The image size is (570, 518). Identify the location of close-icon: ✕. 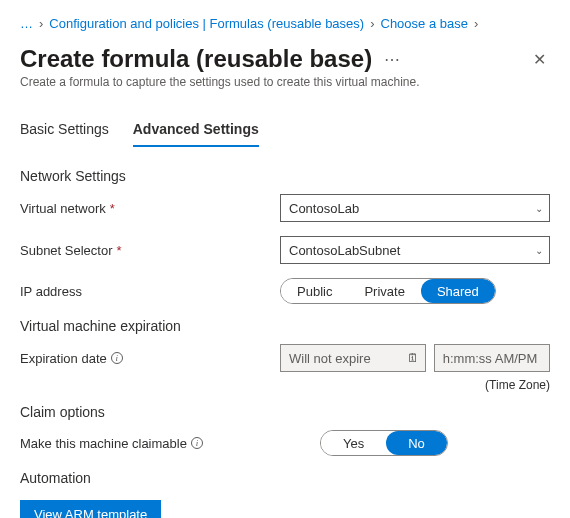
(540, 60).